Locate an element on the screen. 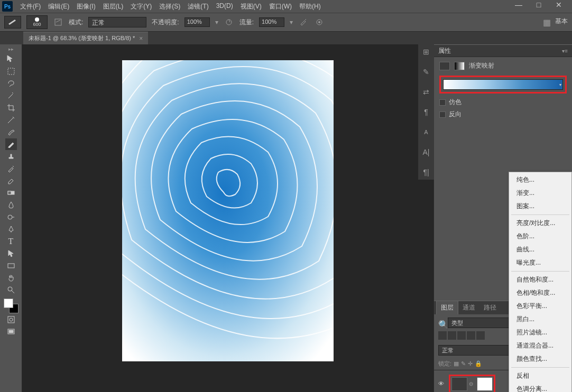 The height and width of the screenshot is (392, 572). ctx-posterize: 色调分离... is located at coordinates (540, 387).